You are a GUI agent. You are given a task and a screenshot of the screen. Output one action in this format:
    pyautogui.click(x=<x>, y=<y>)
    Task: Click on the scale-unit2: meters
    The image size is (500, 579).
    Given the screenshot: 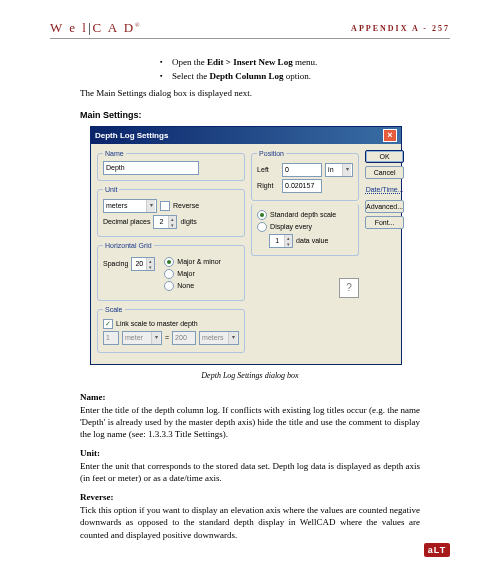 What is the action you would take?
    pyautogui.click(x=219, y=338)
    